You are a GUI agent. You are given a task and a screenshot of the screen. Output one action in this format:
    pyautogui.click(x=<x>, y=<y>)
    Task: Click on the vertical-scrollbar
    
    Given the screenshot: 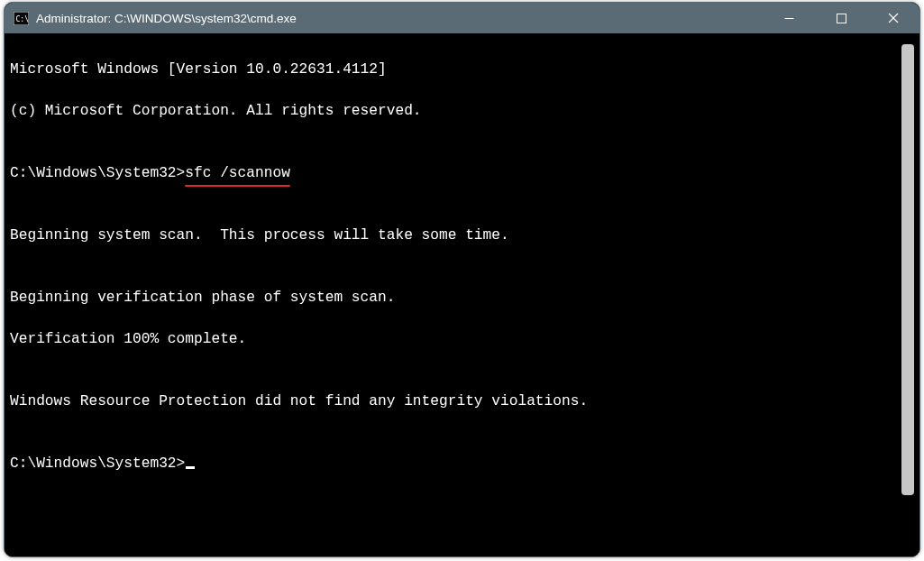 What is the action you would take?
    pyautogui.click(x=908, y=296)
    